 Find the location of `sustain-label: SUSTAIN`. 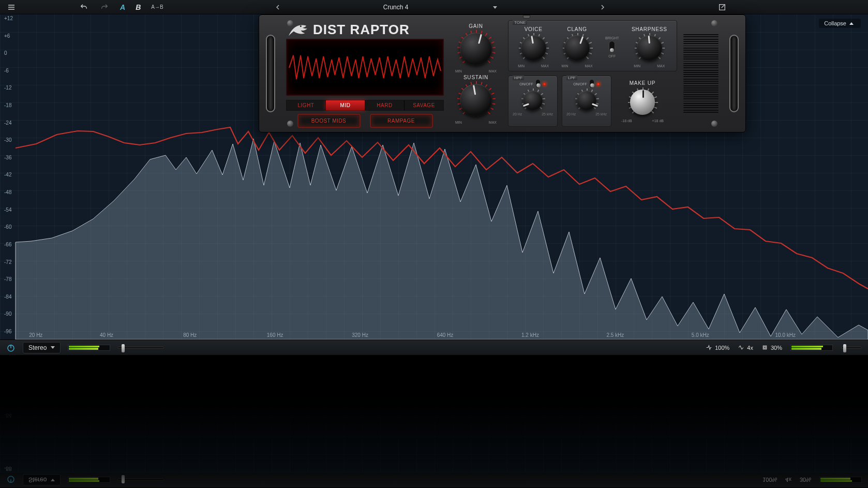

sustain-label: SUSTAIN is located at coordinates (476, 78).